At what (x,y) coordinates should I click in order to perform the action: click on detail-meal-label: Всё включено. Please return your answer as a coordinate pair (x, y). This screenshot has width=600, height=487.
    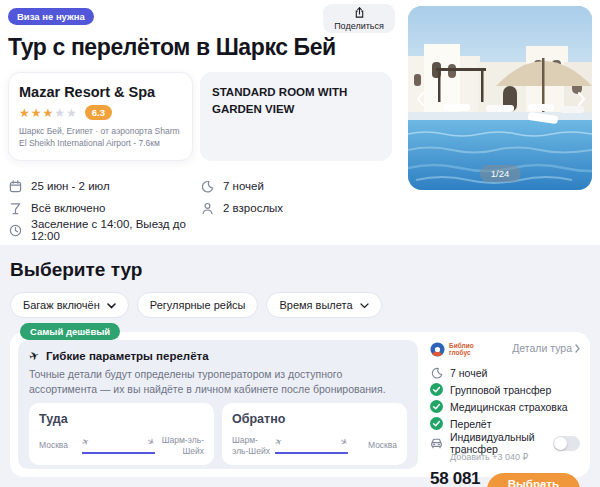
    Looking at the image, I should click on (68, 208).